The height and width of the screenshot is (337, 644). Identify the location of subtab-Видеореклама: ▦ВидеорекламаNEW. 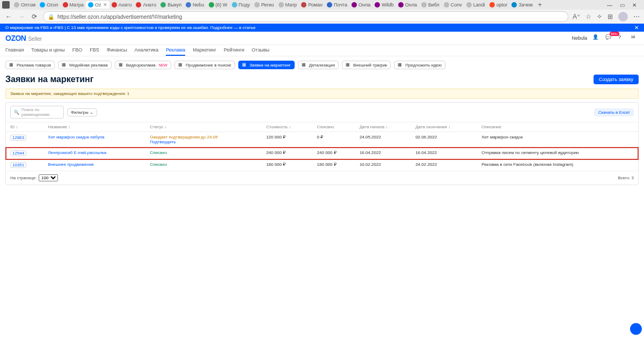
(143, 65).